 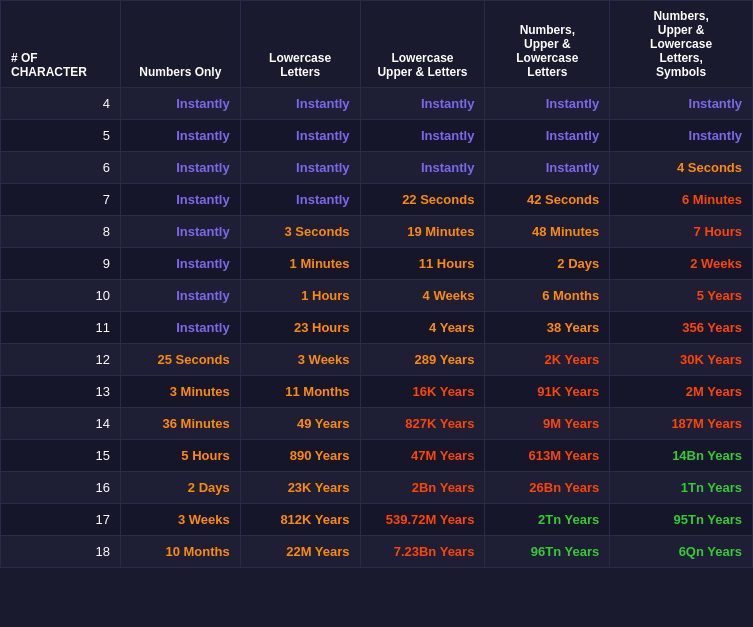 What do you see at coordinates (377, 168) in the screenshot?
I see `table-row: 6InstantlyInstantlyInstantlyInstantly4 S…` at bounding box center [377, 168].